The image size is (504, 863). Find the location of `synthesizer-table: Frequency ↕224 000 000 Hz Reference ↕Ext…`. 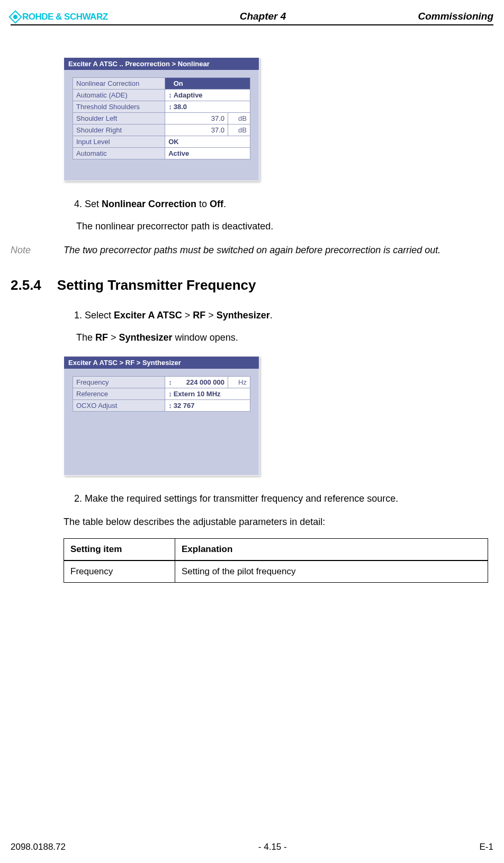

synthesizer-table: Frequency ↕224 000 000 Hz Reference ↕Ext… is located at coordinates (161, 394).